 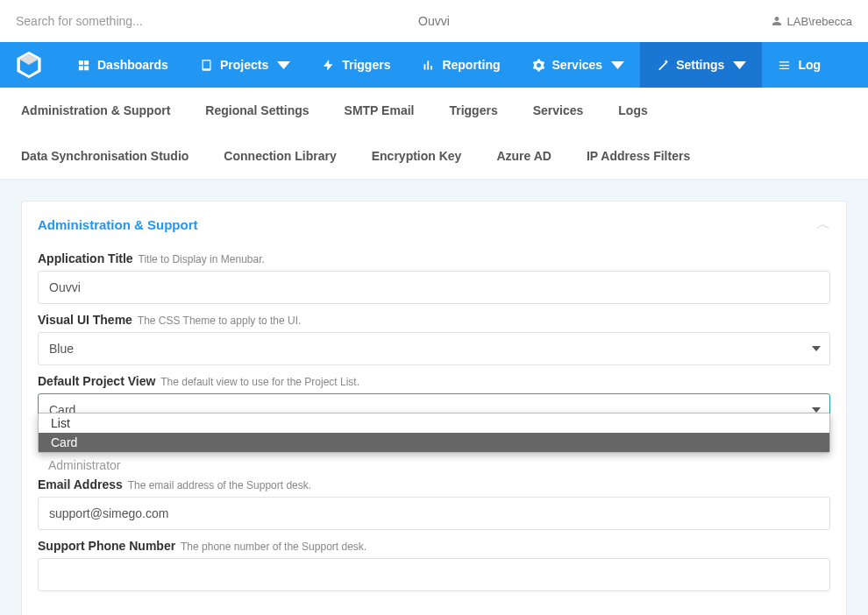 I want to click on label-text: Support Phone Number, so click(x=107, y=546).